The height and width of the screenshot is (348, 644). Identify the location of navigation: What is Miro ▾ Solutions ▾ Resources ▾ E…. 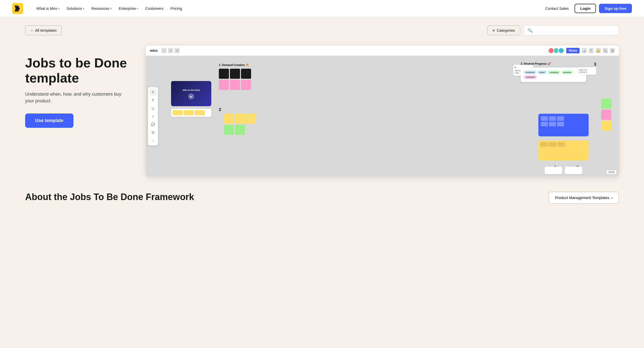
(322, 9).